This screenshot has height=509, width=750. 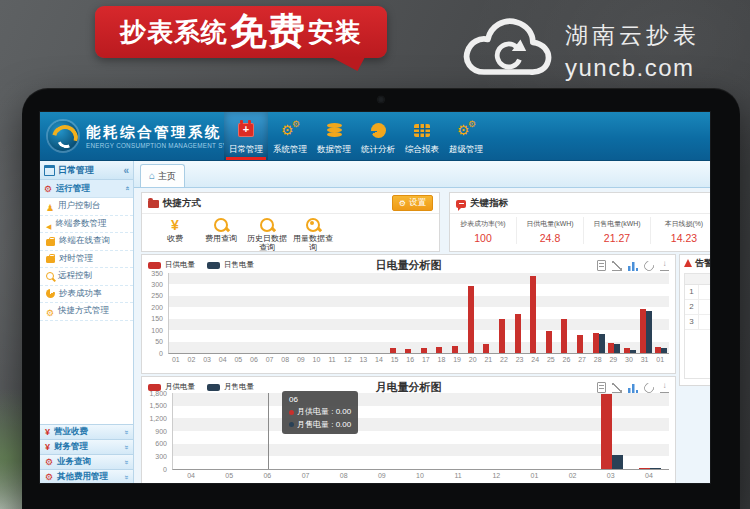 I want to click on panel-icon, so click(x=50, y=170).